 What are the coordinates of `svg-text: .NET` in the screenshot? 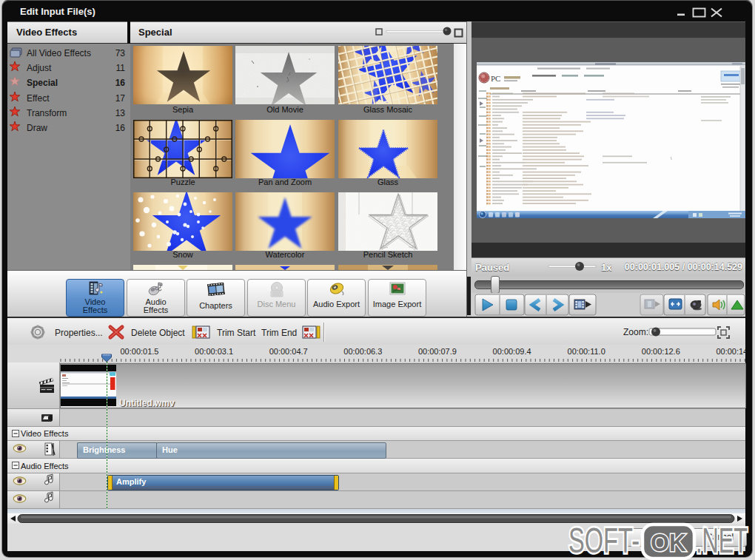 It's located at (722, 540).